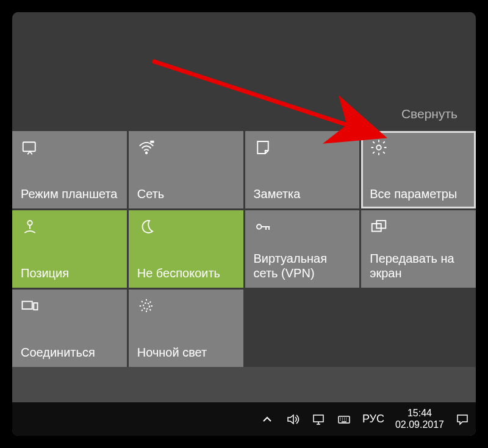  What do you see at coordinates (30, 227) in the screenshot?
I see `location-icon` at bounding box center [30, 227].